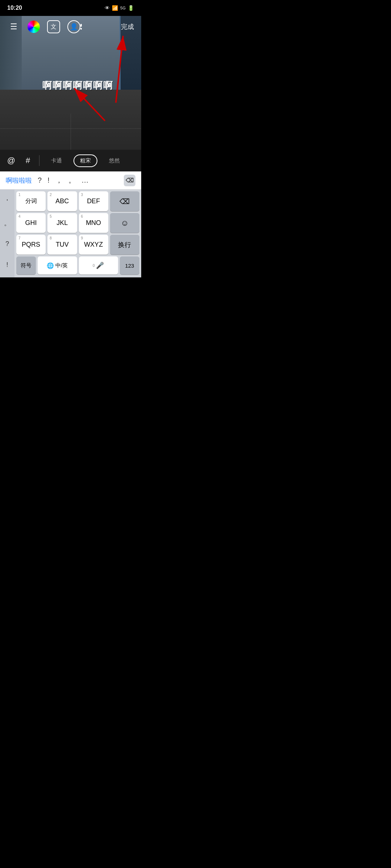 The image size is (391, 868). I want to click on text-style-icon: 文, so click(54, 27).